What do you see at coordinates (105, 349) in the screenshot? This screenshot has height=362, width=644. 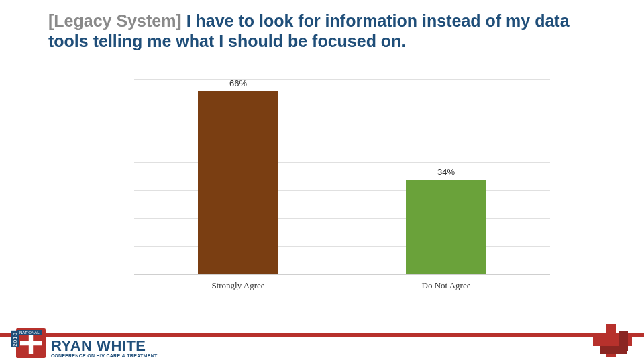 I see `logo-text: RYAN WHITE CONFERENCE ON HIV CARE & TREA…` at bounding box center [105, 349].